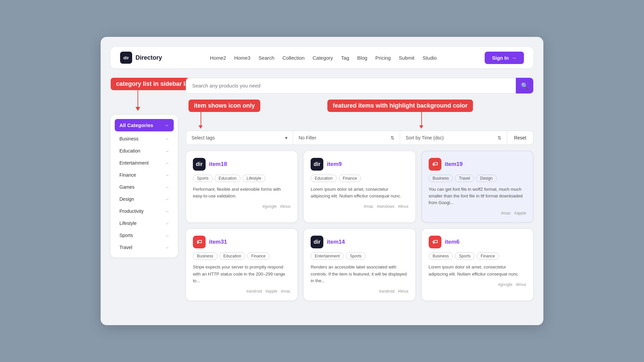 This screenshot has height=362, width=644. Describe the element at coordinates (452, 242) in the screenshot. I see `card-title-item6: item6` at that location.